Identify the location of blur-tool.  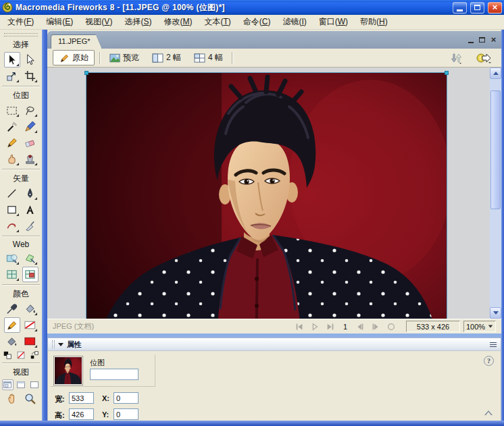
(12, 159).